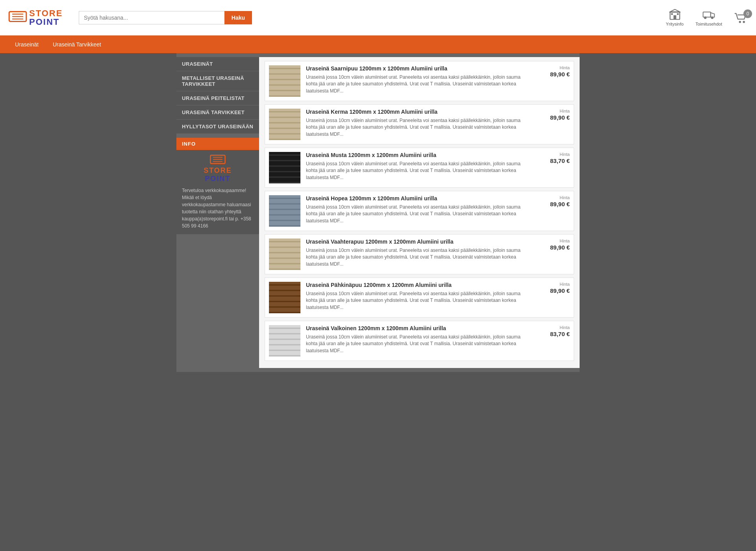  I want to click on product-price-col-4: Hinta 89,90 €, so click(554, 202).